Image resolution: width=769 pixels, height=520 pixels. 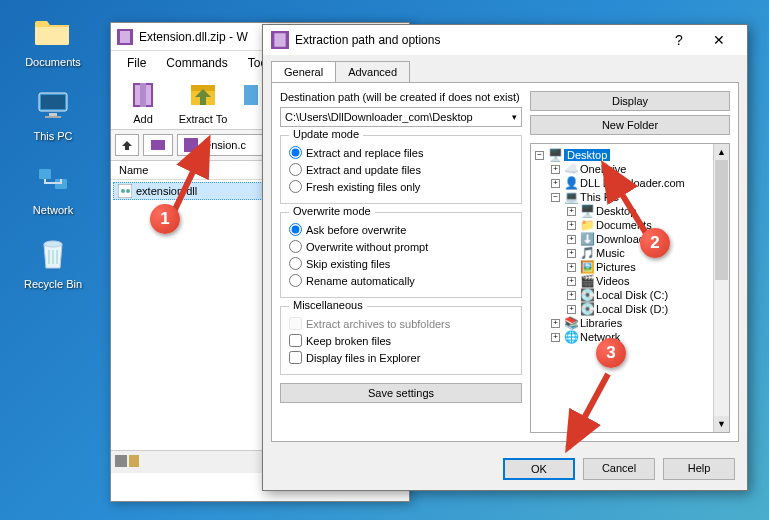 I want to click on tree-node: +📚Libraries, so click(x=630, y=323).